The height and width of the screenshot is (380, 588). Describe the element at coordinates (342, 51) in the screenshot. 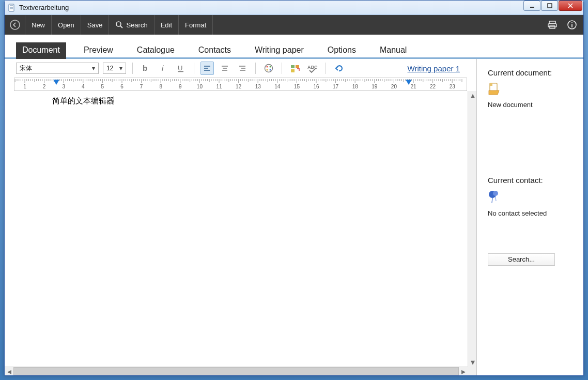

I see `tab-options: Options` at that location.